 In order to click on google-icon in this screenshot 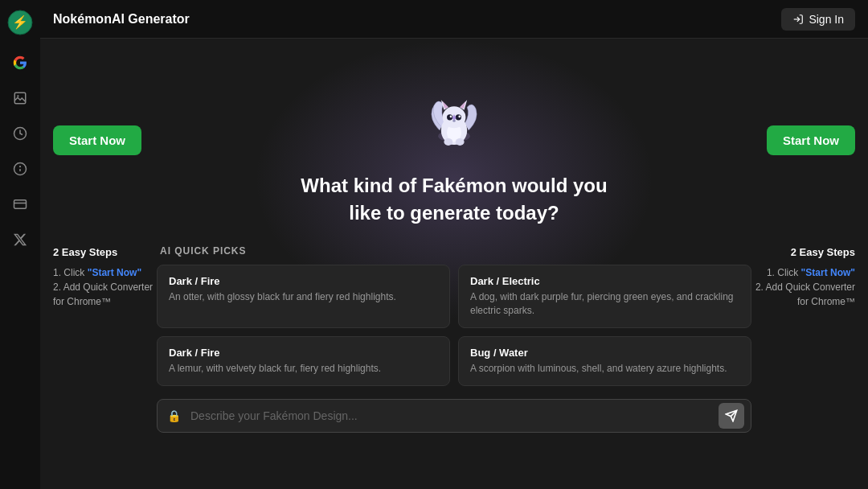, I will do `click(20, 63)`.